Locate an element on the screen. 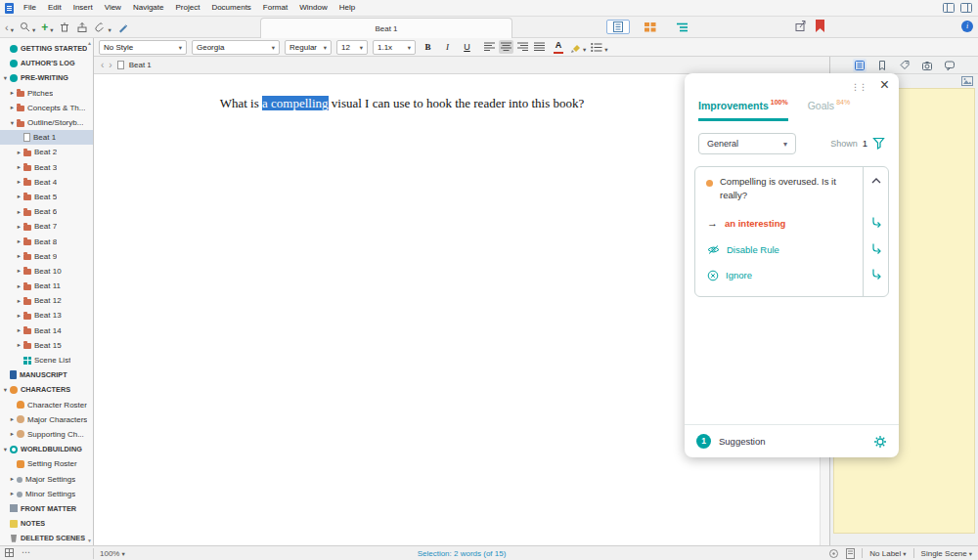 The width and height of the screenshot is (978, 560). menu-item: Documents is located at coordinates (231, 8).